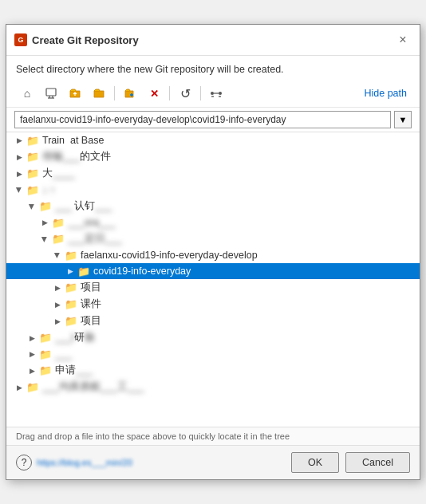  I want to click on title-bar-left: G Create Git Repository, so click(77, 40).